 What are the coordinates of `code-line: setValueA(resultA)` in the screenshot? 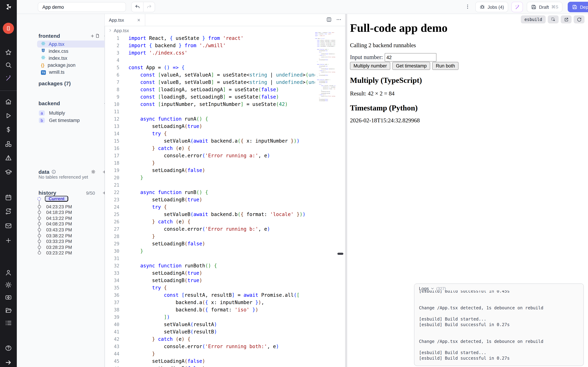 It's located at (222, 325).